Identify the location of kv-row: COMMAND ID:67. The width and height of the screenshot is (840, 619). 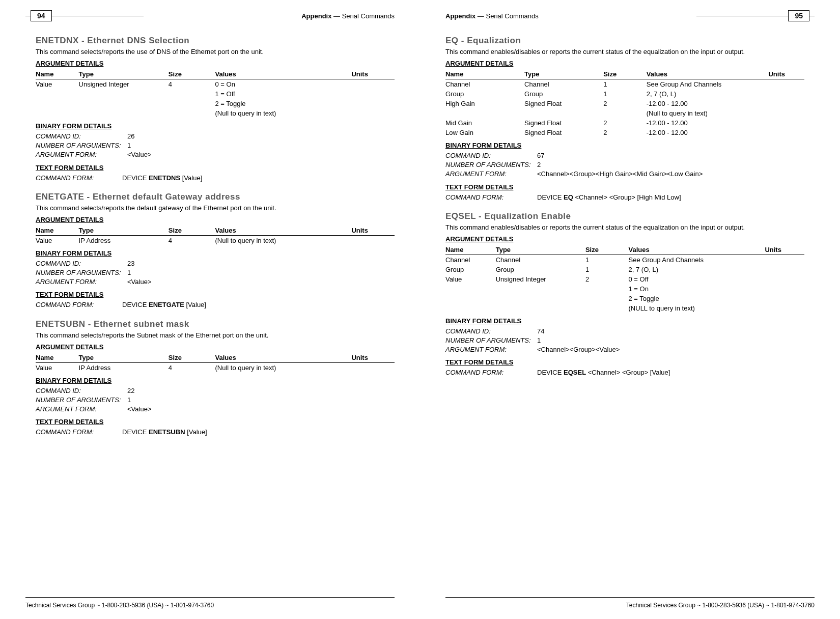
(625, 156).